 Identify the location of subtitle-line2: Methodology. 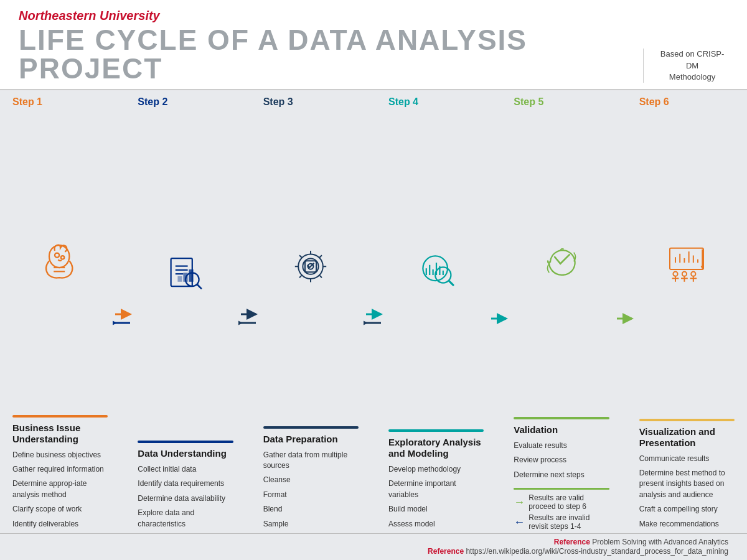
(692, 77).